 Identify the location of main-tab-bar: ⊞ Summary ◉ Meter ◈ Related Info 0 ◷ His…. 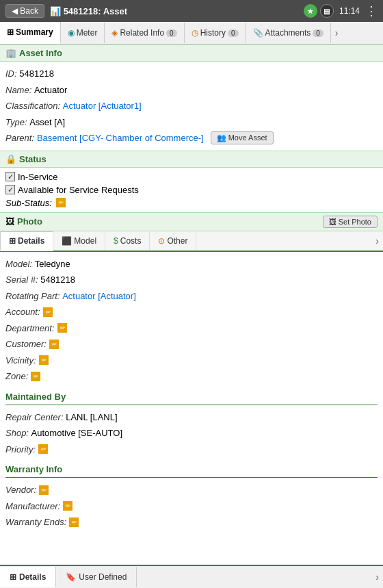
(192, 33).